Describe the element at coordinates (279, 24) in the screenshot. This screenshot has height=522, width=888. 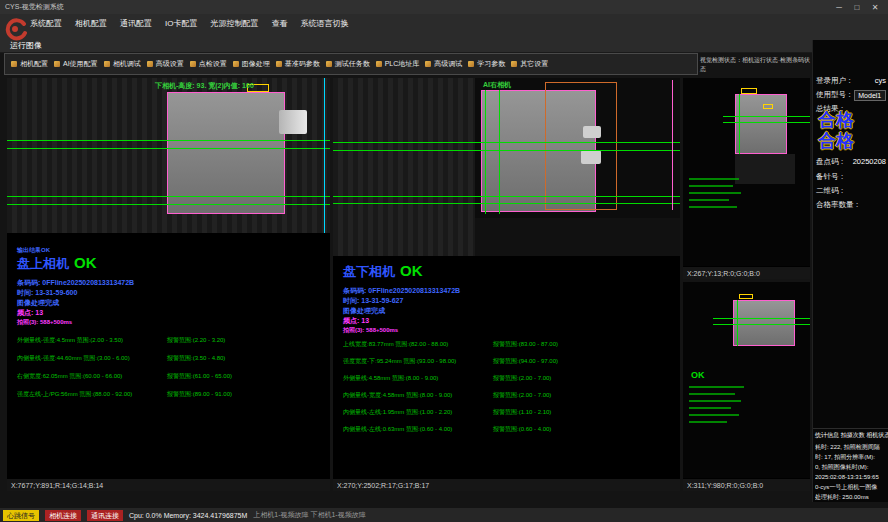
I see `menu-item-view: 查看` at that location.